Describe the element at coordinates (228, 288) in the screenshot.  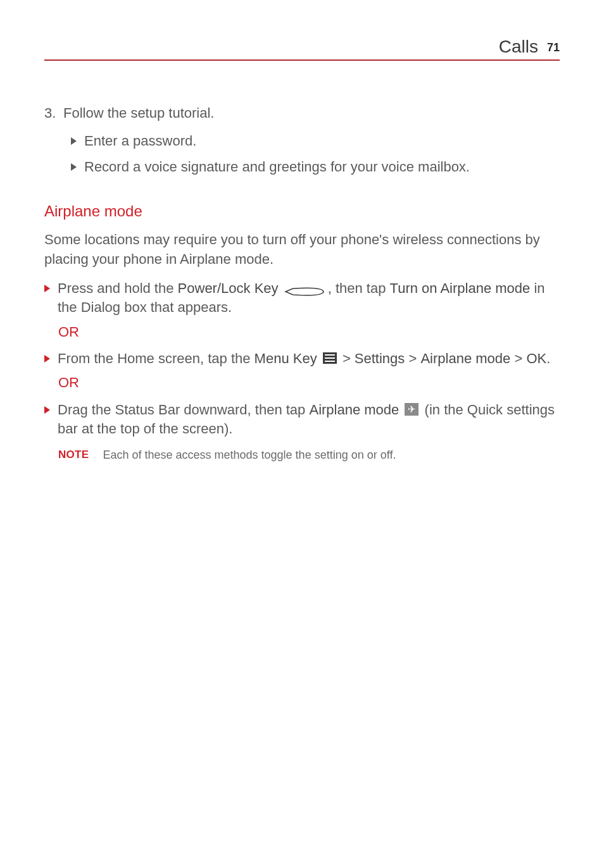
I see `power-lock-key-label: Power/Lock Key` at that location.